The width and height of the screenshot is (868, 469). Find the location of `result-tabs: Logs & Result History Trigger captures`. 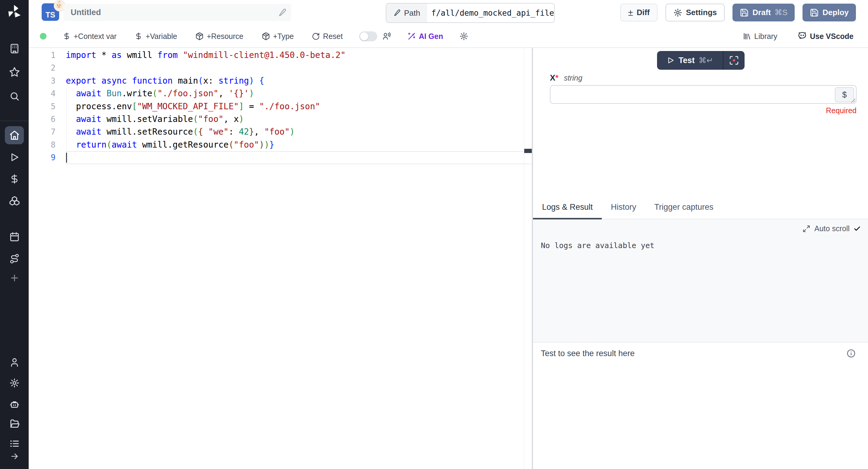

result-tabs: Logs & Result History Trigger captures is located at coordinates (701, 208).